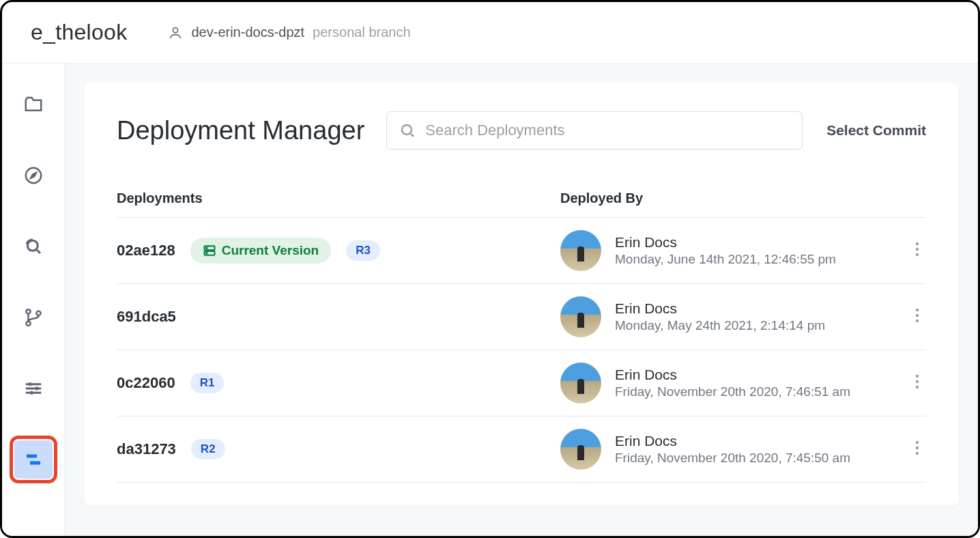 This screenshot has width=980, height=538. What do you see at coordinates (720, 326) in the screenshot?
I see `deploy-date: Monday, May 24th 2021, 2:14:14 pm` at bounding box center [720, 326].